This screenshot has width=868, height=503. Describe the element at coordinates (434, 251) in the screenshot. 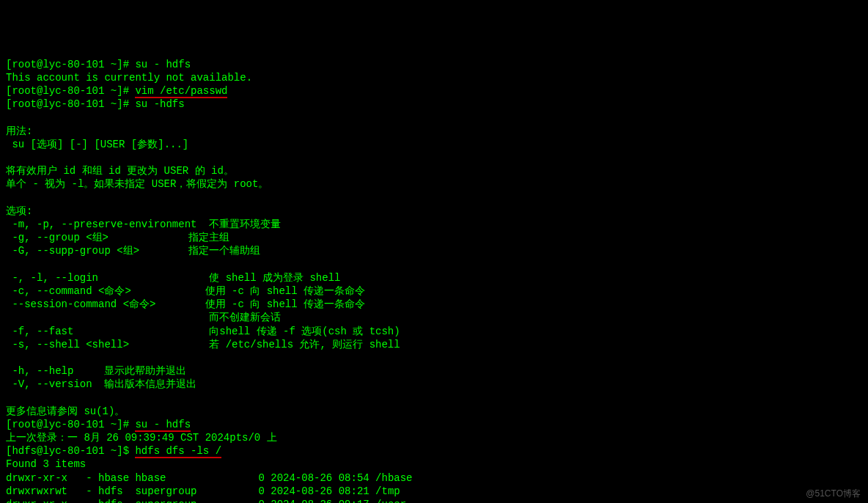

I see `terminal-line-14: -G, --supp-group <组> 指定一个辅助组` at that location.